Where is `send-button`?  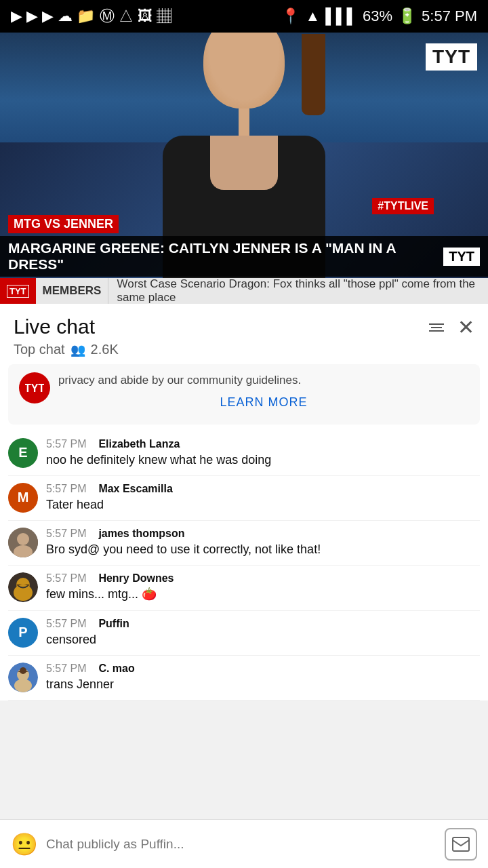 send-button is located at coordinates (461, 844).